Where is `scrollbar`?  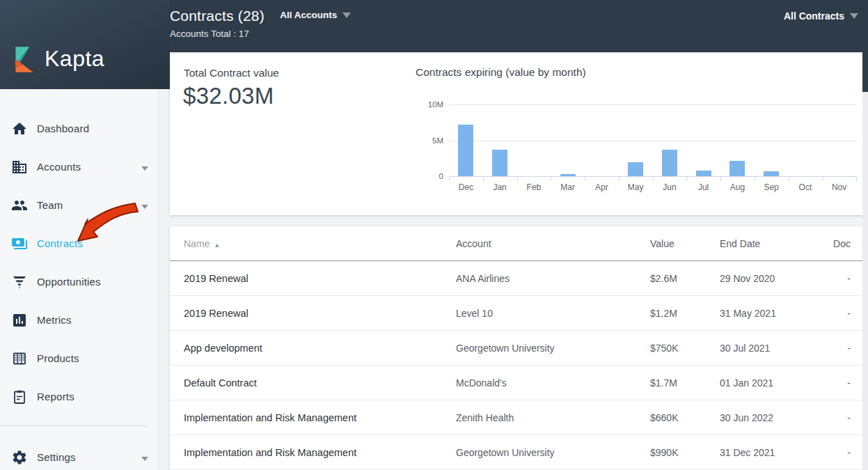
scrollbar is located at coordinates (865, 261).